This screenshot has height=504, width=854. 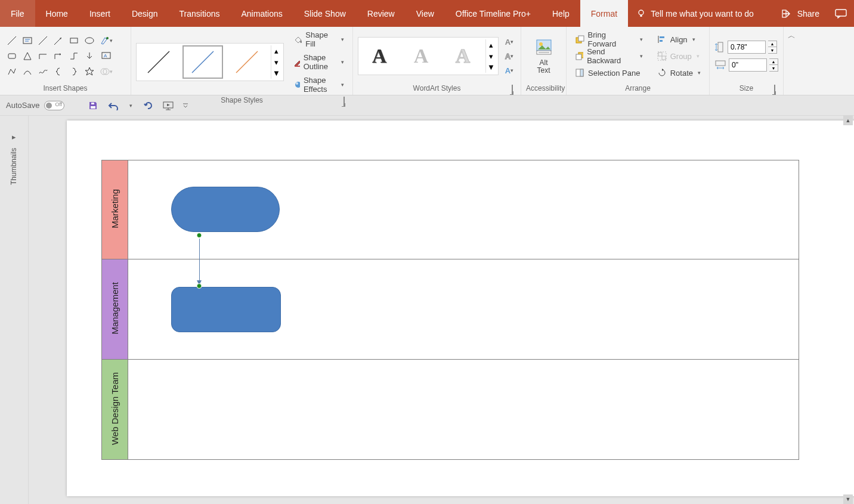 What do you see at coordinates (12, 72) in the screenshot?
I see `shape-freeform-icon` at bounding box center [12, 72].